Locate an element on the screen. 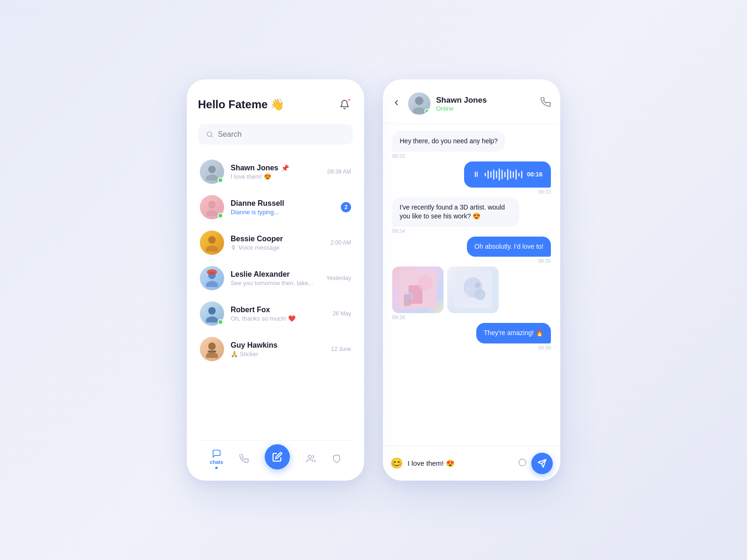 The height and width of the screenshot is (560, 747). chat-name-row-leslie: Leslie Alexander is located at coordinates (278, 274).